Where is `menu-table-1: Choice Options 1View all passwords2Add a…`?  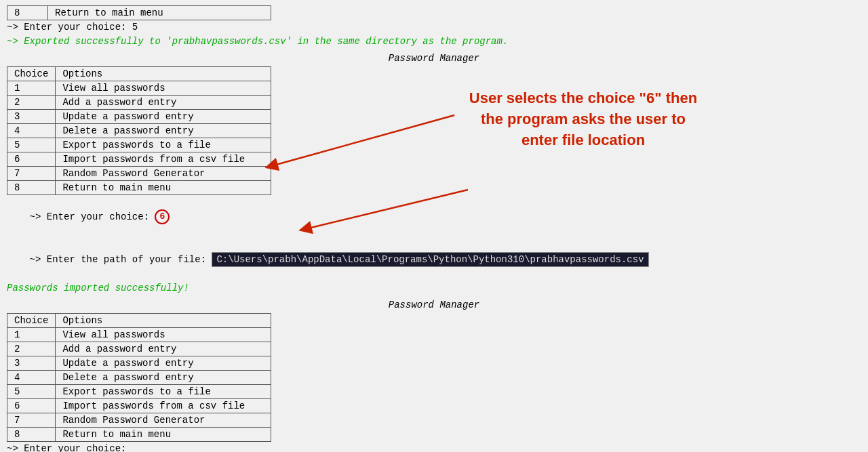 menu-table-1: Choice Options 1View all passwords2Add a… is located at coordinates (139, 131).